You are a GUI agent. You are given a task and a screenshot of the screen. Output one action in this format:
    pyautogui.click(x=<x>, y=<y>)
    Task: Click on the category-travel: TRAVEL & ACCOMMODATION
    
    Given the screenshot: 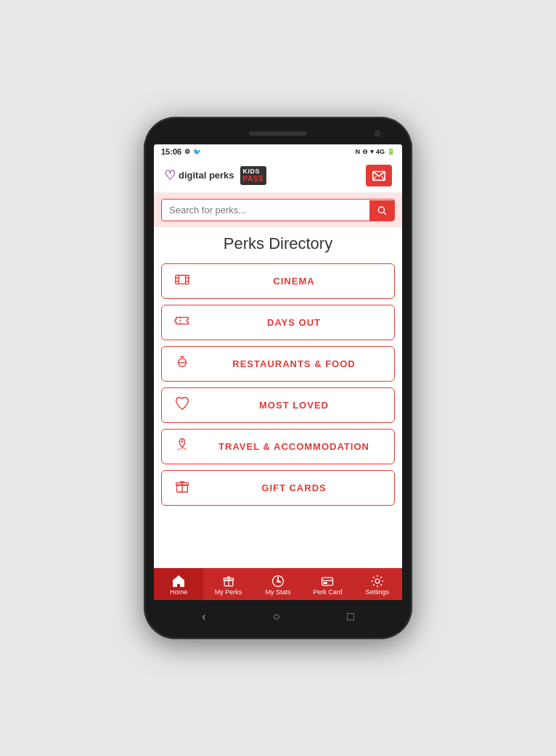 What is the action you would take?
    pyautogui.click(x=278, y=447)
    